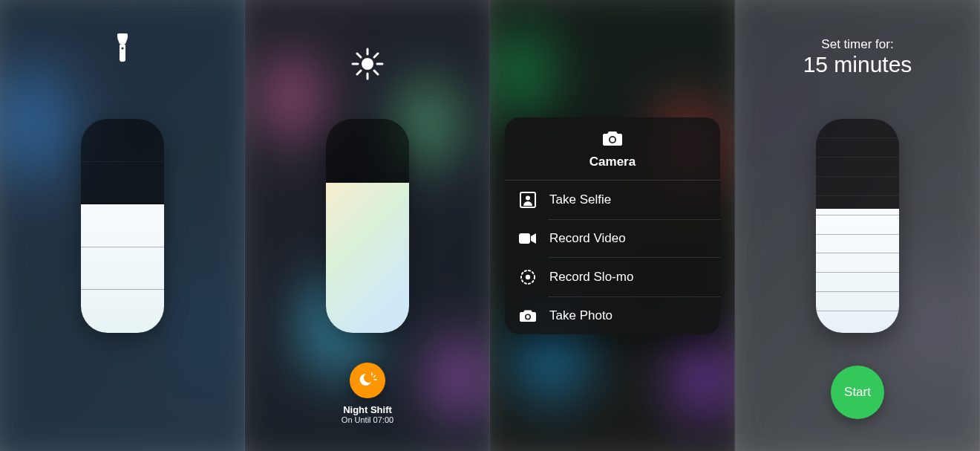 The width and height of the screenshot is (980, 451). Describe the element at coordinates (581, 316) in the screenshot. I see `menu-item-label: Take Photo` at that location.